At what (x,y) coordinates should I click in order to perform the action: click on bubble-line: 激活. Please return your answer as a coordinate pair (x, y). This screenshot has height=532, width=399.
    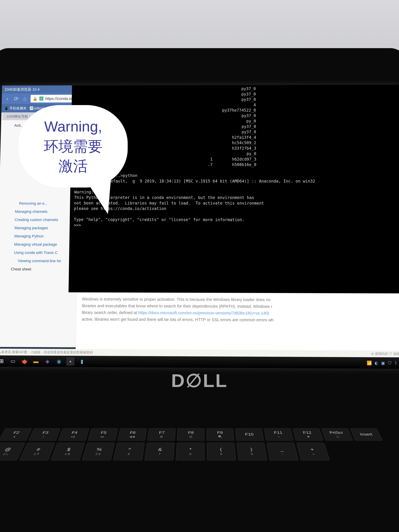
    Looking at the image, I should click on (73, 166).